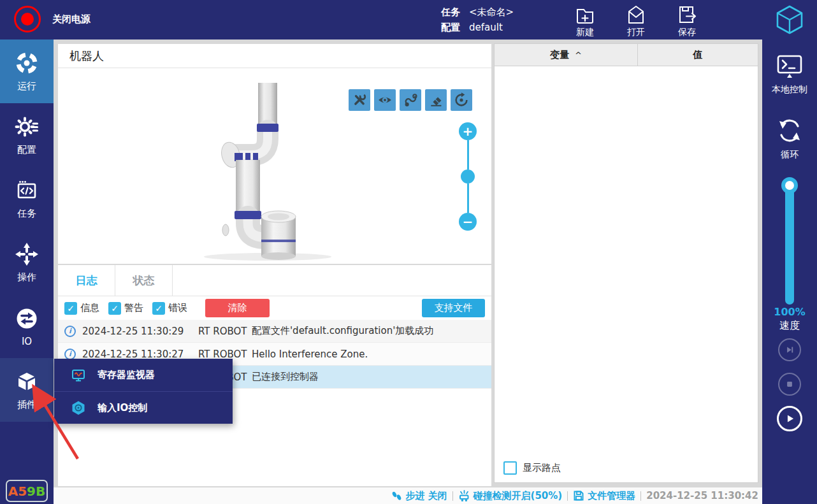  I want to click on plugin-cube-icon, so click(27, 382).